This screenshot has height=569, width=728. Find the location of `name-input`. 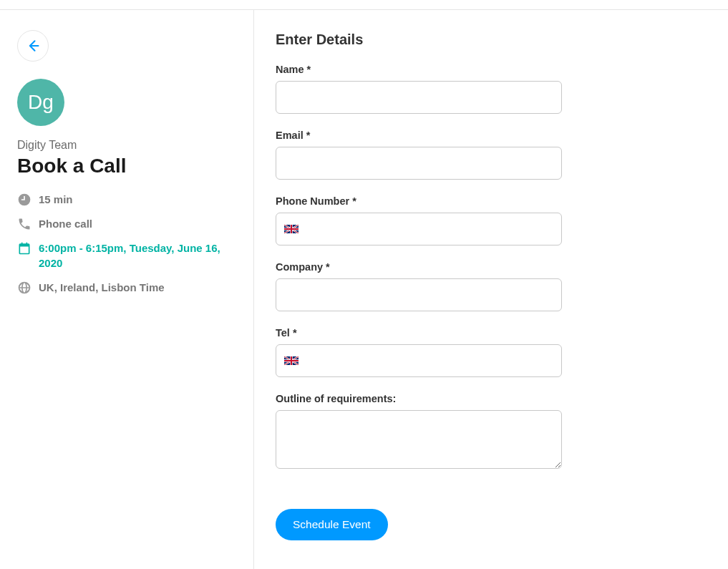

name-input is located at coordinates (419, 97).